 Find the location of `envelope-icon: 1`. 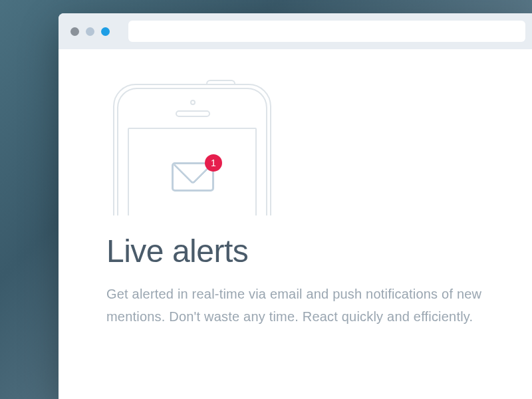

envelope-icon: 1 is located at coordinates (193, 178).